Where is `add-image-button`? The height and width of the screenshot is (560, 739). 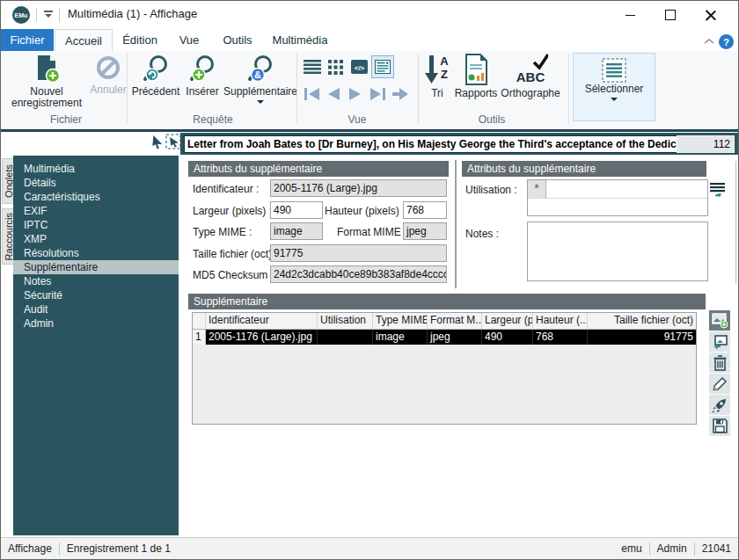
add-image-button is located at coordinates (720, 320).